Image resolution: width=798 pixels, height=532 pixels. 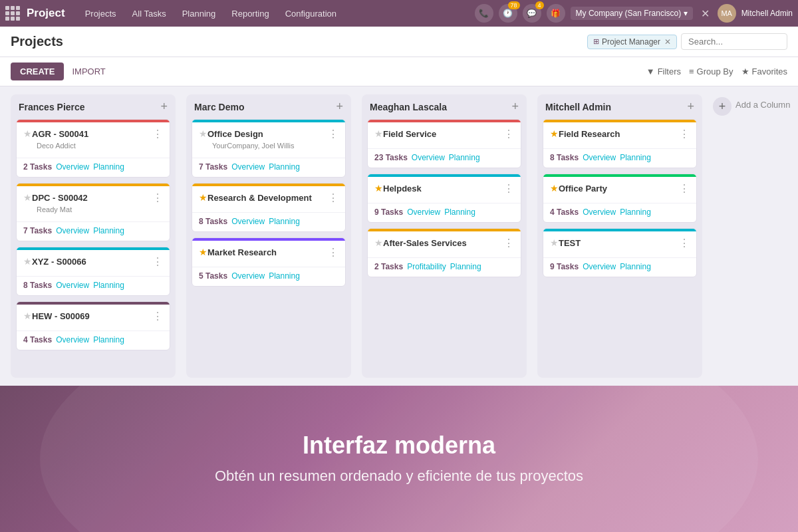 I want to click on groupby-button: ≡ Group By, so click(x=712, y=72).